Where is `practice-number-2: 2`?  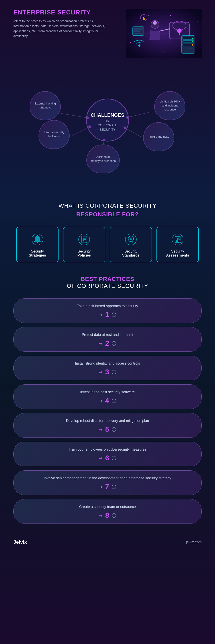 practice-number-2: 2 is located at coordinates (107, 344).